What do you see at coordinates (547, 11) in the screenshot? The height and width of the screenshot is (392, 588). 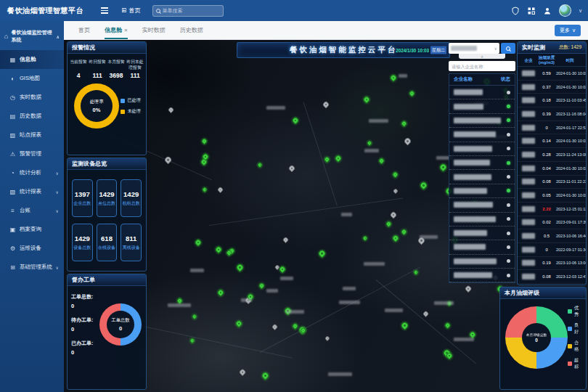 I see `user-icon` at bounding box center [547, 11].